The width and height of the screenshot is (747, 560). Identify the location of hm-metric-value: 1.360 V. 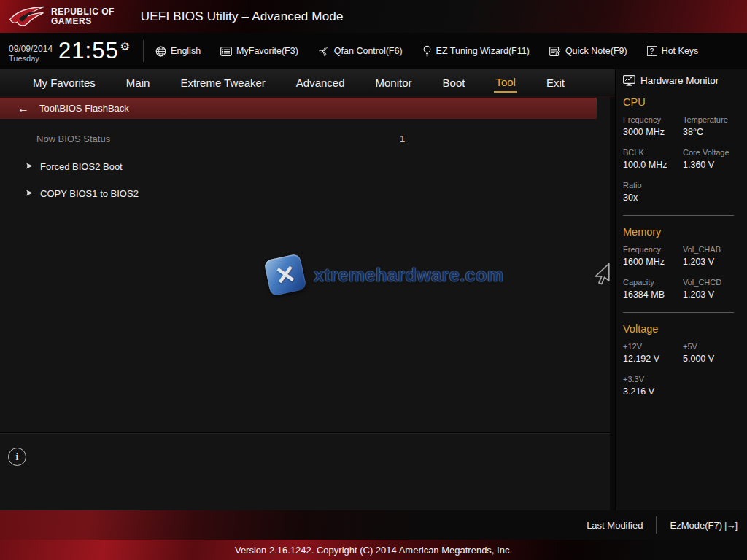
(715, 165).